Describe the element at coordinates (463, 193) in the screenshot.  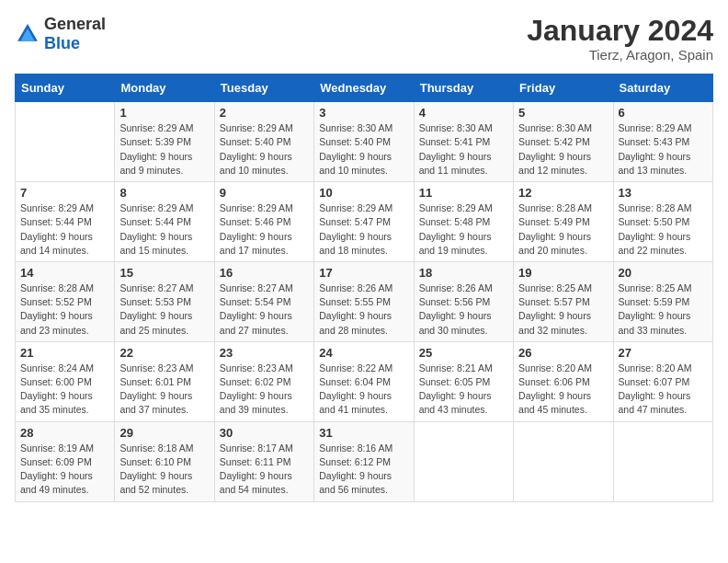
I see `day-number: 11` at that location.